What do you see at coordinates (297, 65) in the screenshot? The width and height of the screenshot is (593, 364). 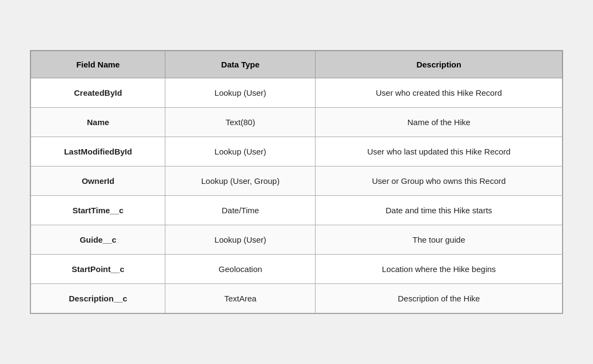 I see `table-header-row: Field Name Data Type Description` at bounding box center [297, 65].